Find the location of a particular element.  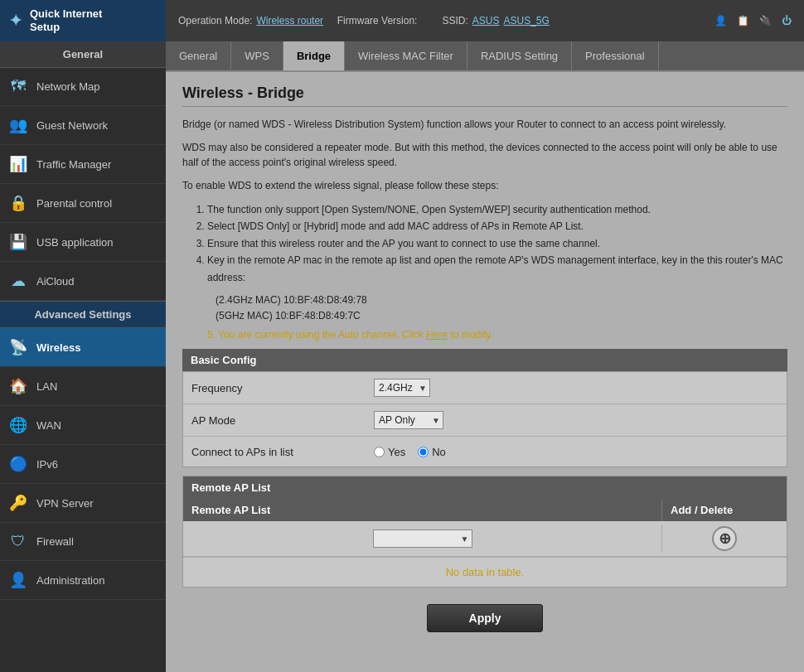

connect-ap-row: Connect to APs in list Yes No is located at coordinates (485, 452).